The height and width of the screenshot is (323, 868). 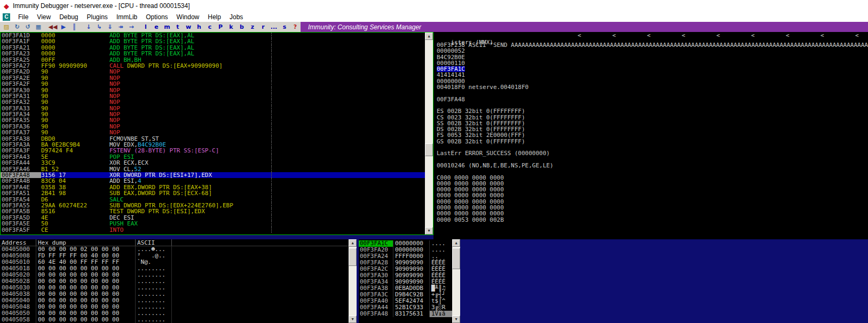 What do you see at coordinates (212, 60) in the screenshot?
I see `disasm-row: 00F3FA2500FFADD BH,BH` at bounding box center [212, 60].